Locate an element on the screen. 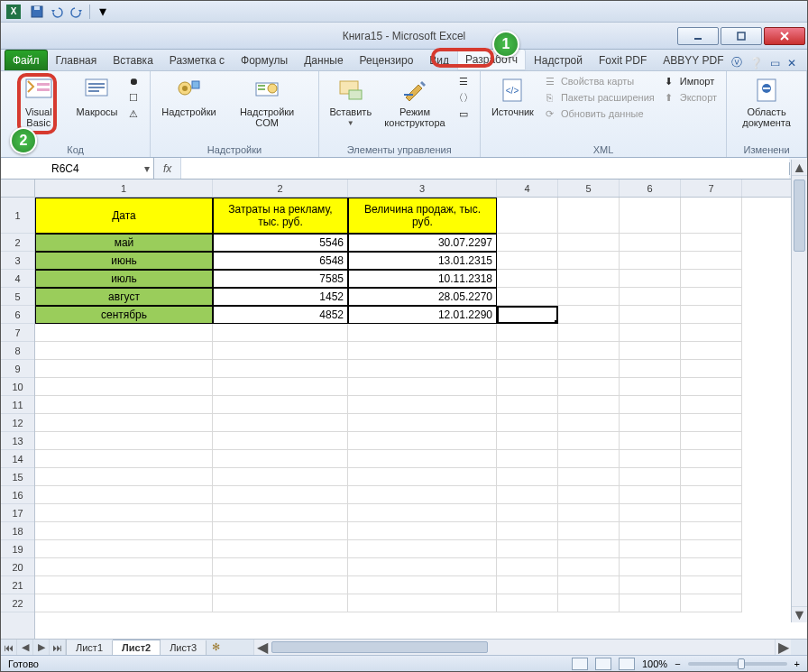 This screenshot has height=672, width=808. cell: 12.01.2290 is located at coordinates (422, 315).